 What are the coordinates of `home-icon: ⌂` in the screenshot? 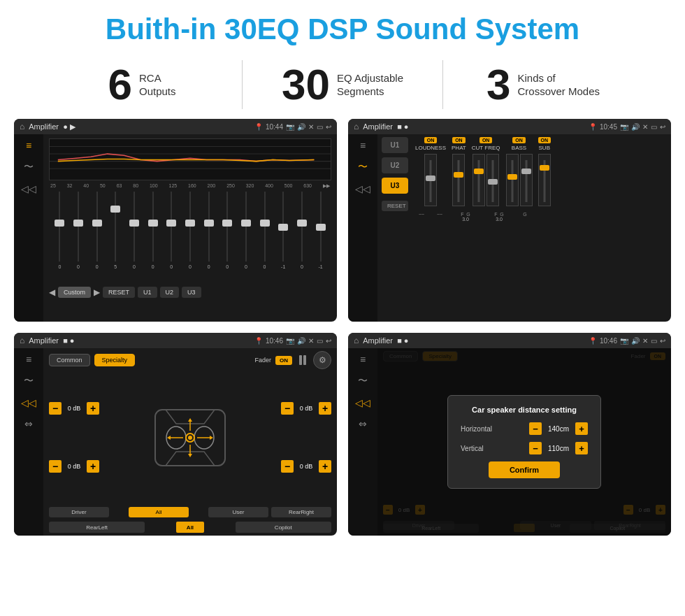 It's located at (22, 127).